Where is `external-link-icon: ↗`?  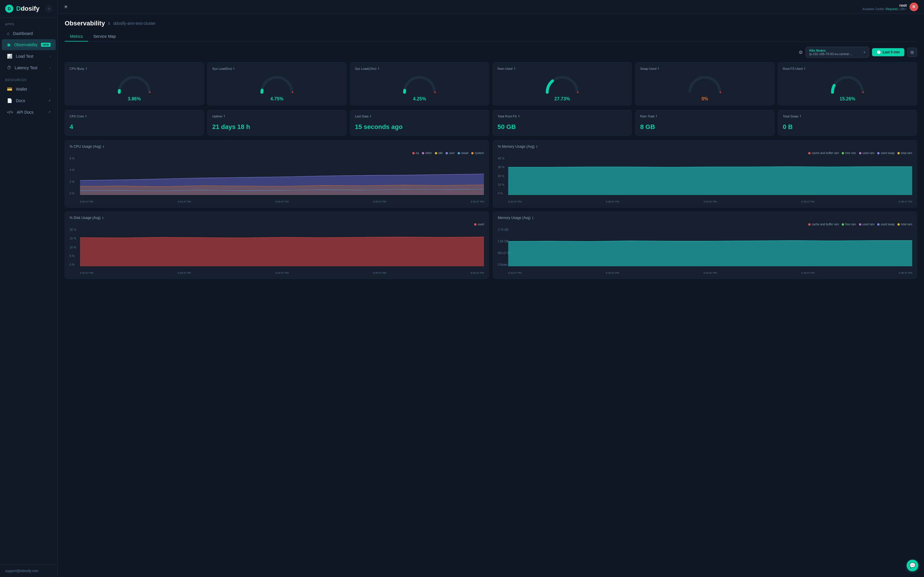
external-link-icon: ↗ is located at coordinates (49, 101).